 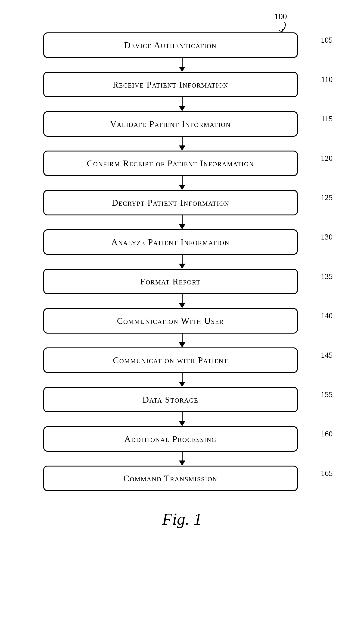 What do you see at coordinates (327, 394) in the screenshot?
I see `step-155-ref-label: 155` at bounding box center [327, 394].